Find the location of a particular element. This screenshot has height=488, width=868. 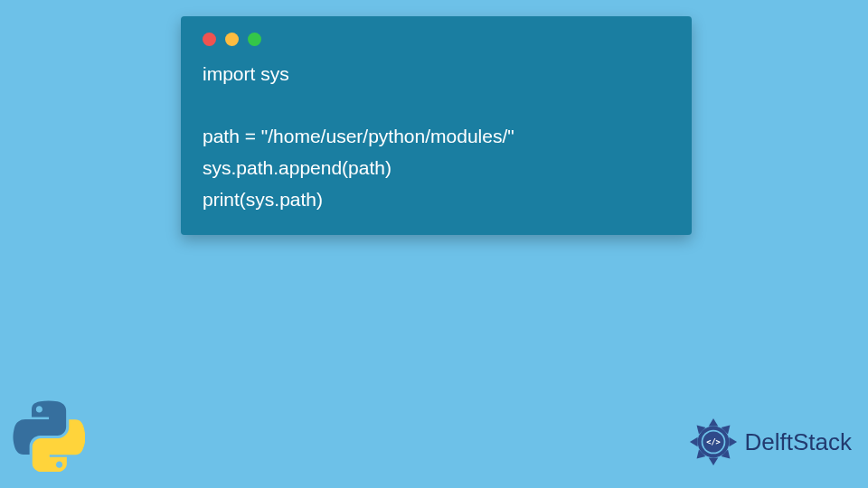

minimize-icon is located at coordinates (231, 40).